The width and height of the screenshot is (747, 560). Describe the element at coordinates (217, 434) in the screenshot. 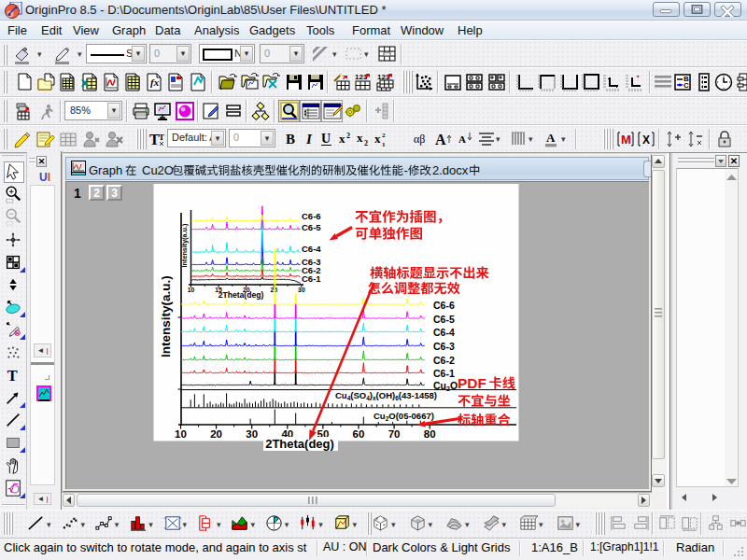

I see `svg-text: 20` at that location.